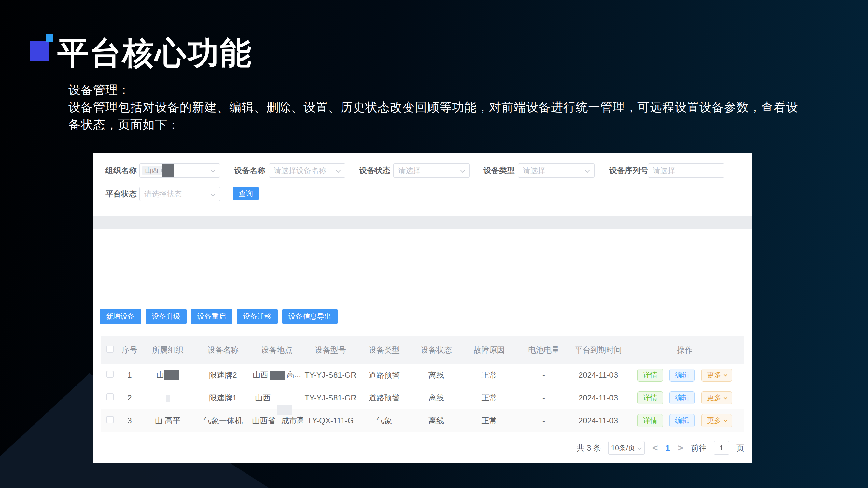 Image resolution: width=868 pixels, height=488 pixels. What do you see at coordinates (307, 170) in the screenshot?
I see `device-name-select: 请选择设备名称` at bounding box center [307, 170].